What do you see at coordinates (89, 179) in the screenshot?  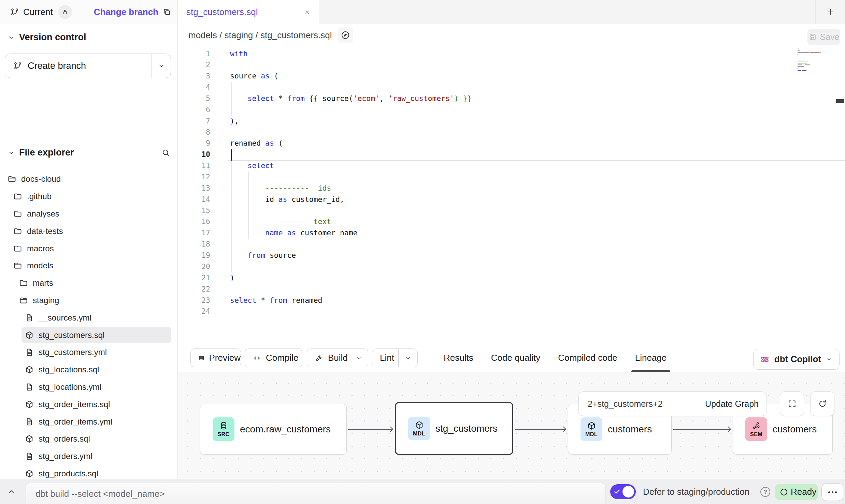 I see `tree-item-docs-cloud: docs-cloud` at bounding box center [89, 179].